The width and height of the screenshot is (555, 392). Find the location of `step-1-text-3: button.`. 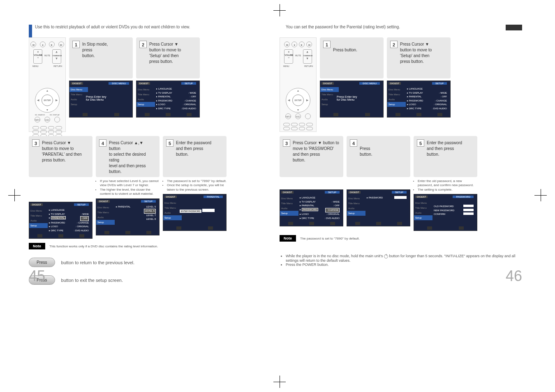

step-1-text-3: button. is located at coordinates (89, 56).